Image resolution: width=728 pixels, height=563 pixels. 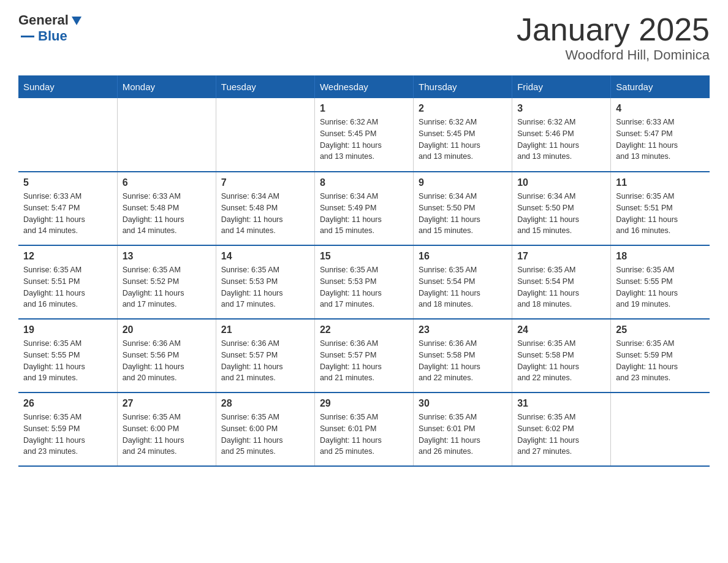 What do you see at coordinates (661, 287) in the screenshot?
I see `day-info: Sunrise: 6:35 AM Sunset: 5:55 PM Dayligh…` at bounding box center [661, 287].